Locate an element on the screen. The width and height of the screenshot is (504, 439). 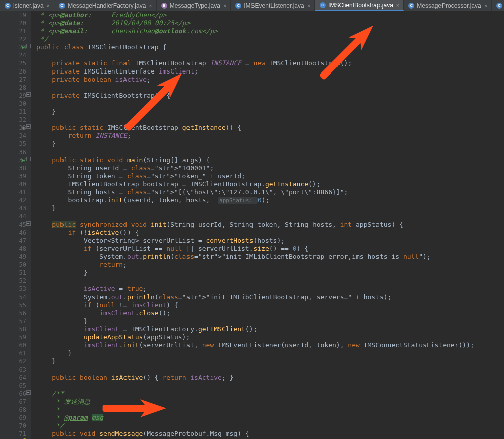
code-line: /** is located at coordinates (270, 394).